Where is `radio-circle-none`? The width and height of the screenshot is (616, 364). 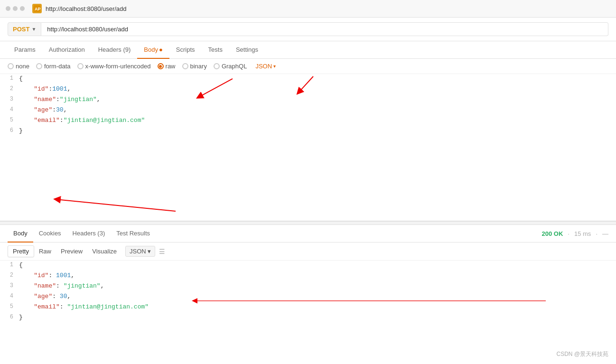 radio-circle-none is located at coordinates (10, 66).